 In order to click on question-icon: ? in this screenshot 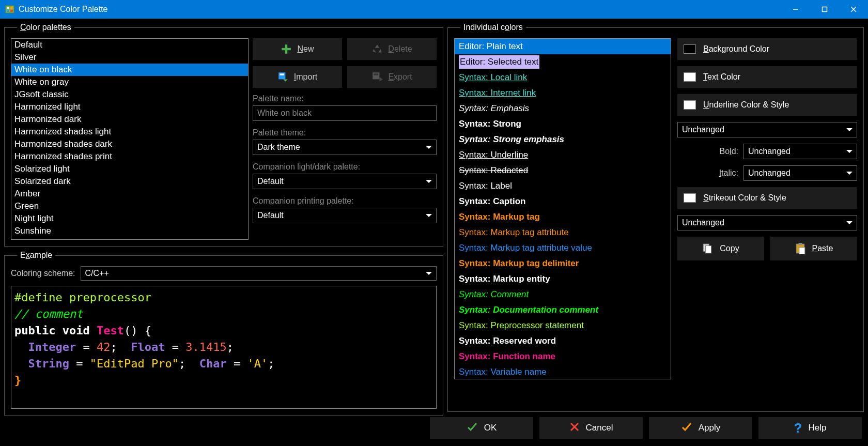, I will do `click(798, 428)`.